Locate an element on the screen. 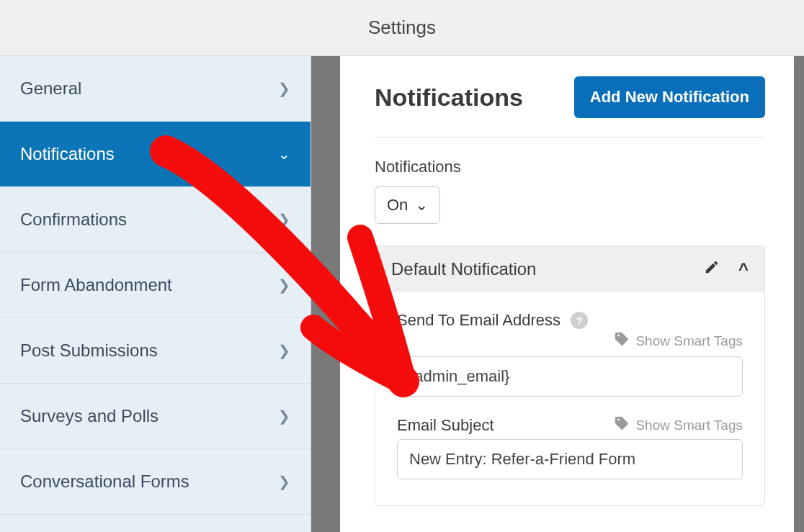  email-subject-label: Email Subject is located at coordinates (445, 425).